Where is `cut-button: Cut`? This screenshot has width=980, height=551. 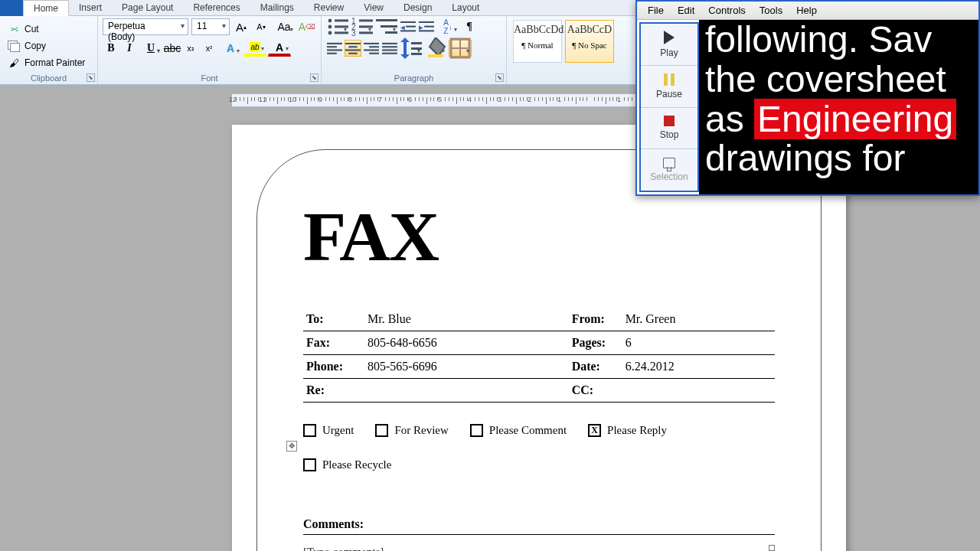 cut-button: Cut is located at coordinates (46, 29).